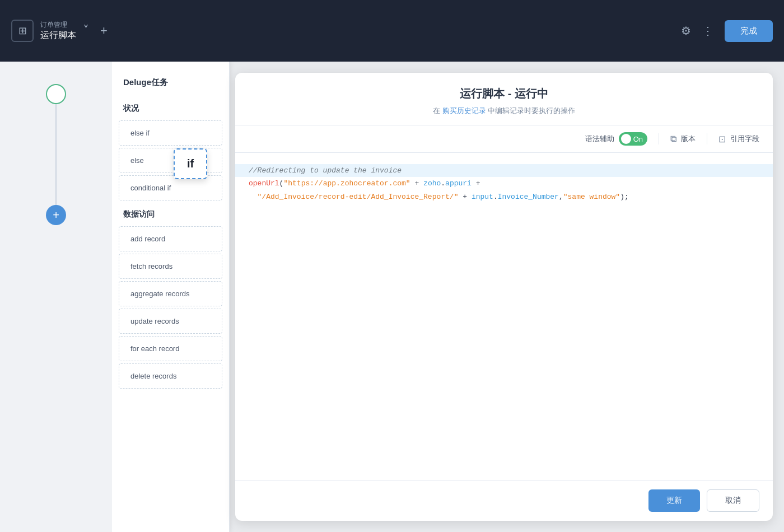  What do you see at coordinates (432, 184) in the screenshot?
I see `code-zoho: zoho` at bounding box center [432, 184].